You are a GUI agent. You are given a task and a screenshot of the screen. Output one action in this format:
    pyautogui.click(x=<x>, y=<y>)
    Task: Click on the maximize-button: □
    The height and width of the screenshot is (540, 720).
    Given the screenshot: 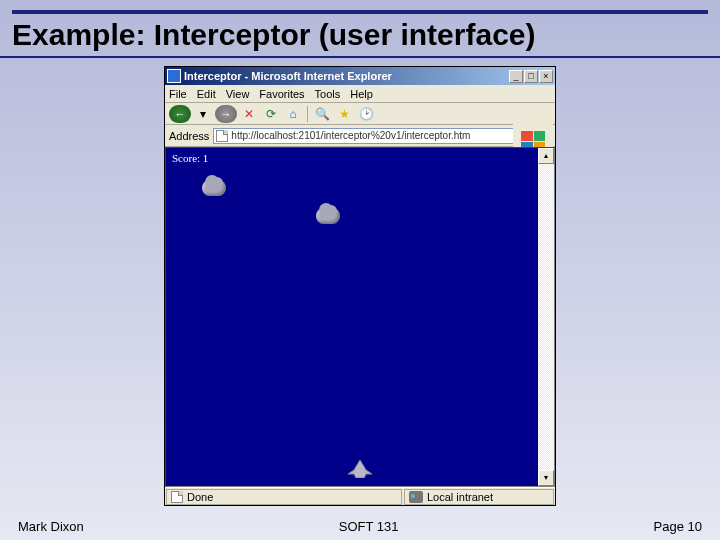 What is the action you would take?
    pyautogui.click(x=531, y=76)
    